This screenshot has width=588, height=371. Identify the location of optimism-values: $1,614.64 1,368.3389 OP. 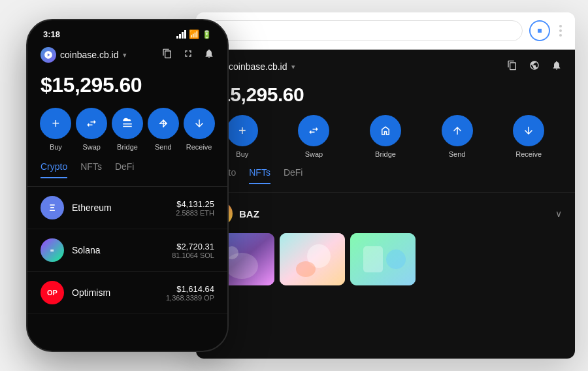
(190, 293).